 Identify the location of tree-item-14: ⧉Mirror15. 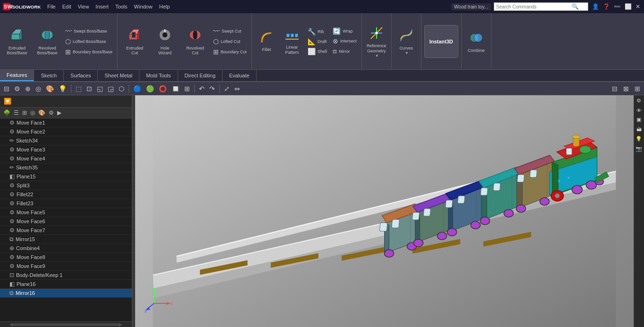
(66, 240).